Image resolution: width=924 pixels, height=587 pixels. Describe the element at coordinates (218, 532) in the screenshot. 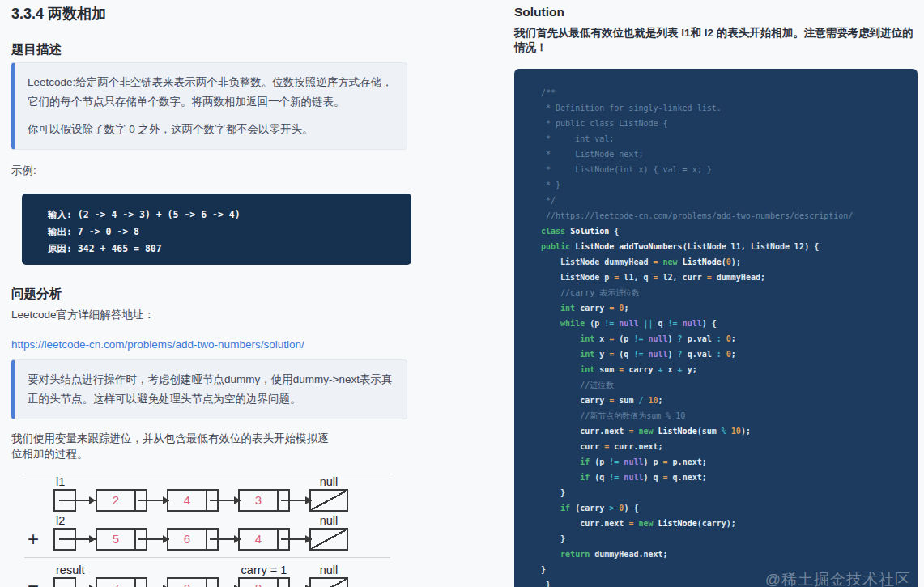

I see `diagram-row-l2: l2null+564` at that location.